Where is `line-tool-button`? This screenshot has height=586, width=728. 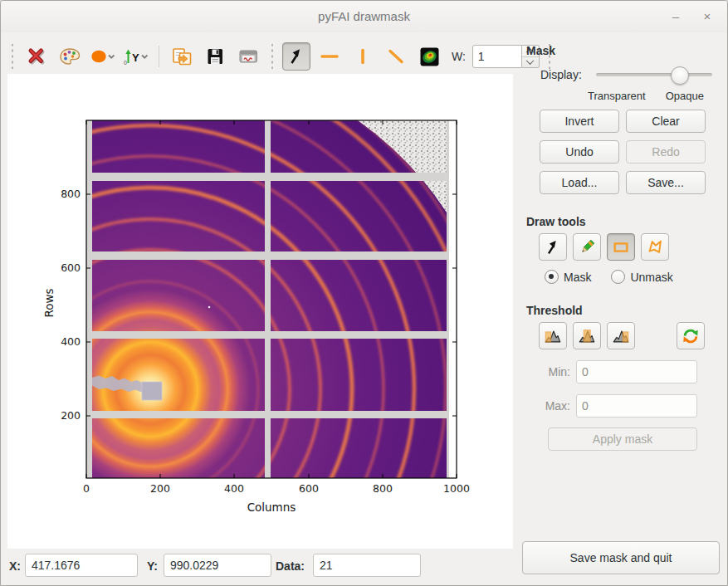 line-tool-button is located at coordinates (396, 56).